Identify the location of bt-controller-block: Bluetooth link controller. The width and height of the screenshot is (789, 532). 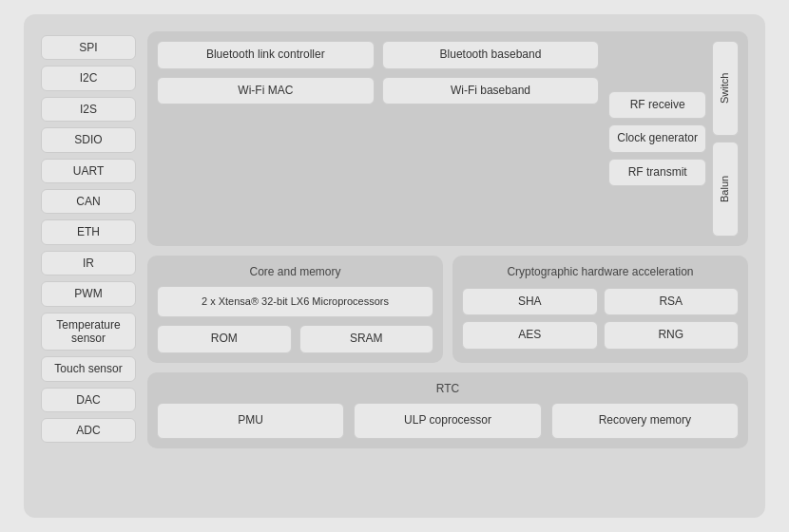
(266, 55).